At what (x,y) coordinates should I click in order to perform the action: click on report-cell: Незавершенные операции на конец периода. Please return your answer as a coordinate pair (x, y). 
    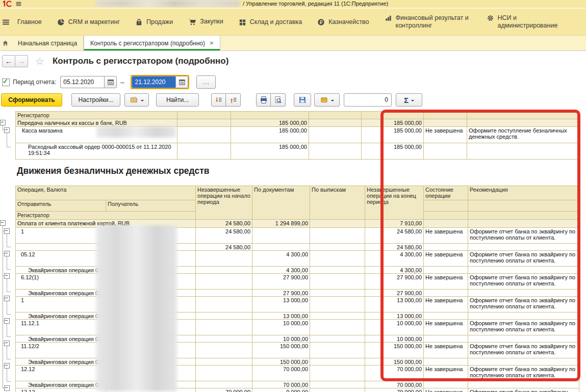
    Looking at the image, I should click on (395, 203).